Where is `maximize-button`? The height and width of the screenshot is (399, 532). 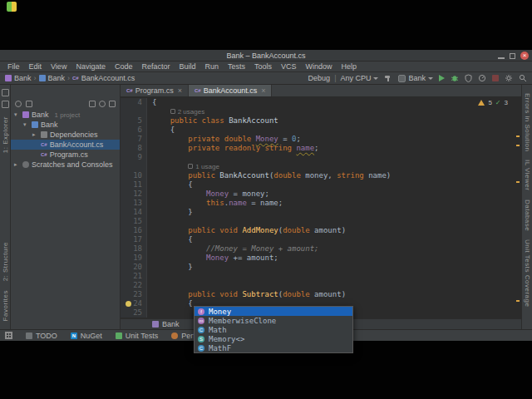 maximize-button is located at coordinates (512, 57).